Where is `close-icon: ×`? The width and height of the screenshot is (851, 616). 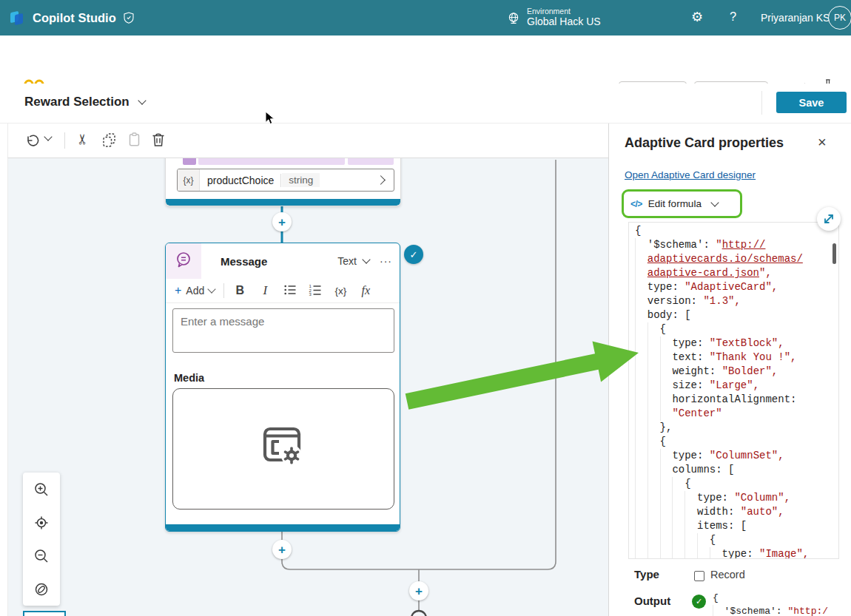 close-icon: × is located at coordinates (822, 142).